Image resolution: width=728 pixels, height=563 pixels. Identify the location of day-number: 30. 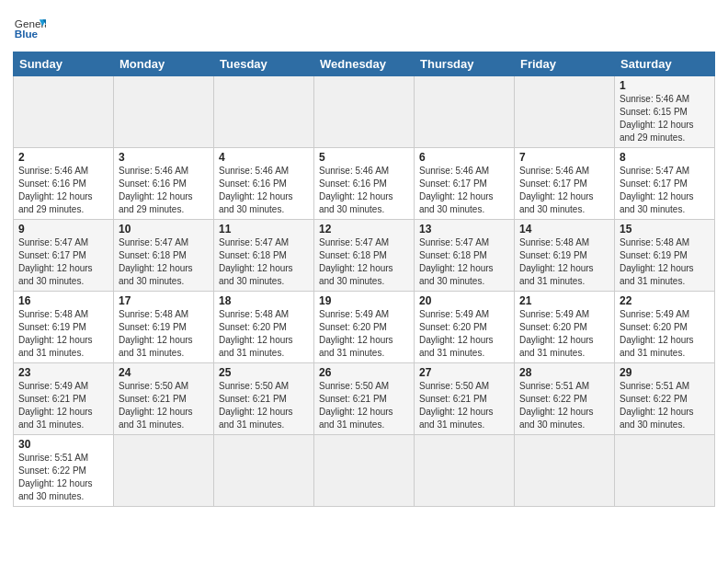
(63, 444).